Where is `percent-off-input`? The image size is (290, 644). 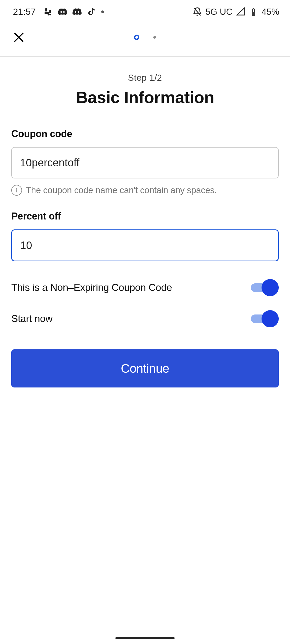
percent-off-input is located at coordinates (145, 245).